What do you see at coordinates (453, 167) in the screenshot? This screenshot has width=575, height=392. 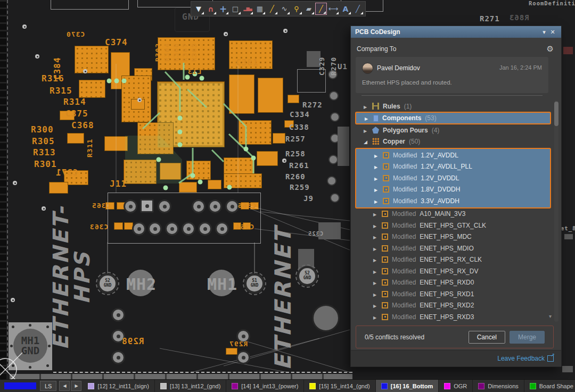 I see `tree-item-net: Modified 1.2V_AVDLL_PLL` at bounding box center [453, 167].